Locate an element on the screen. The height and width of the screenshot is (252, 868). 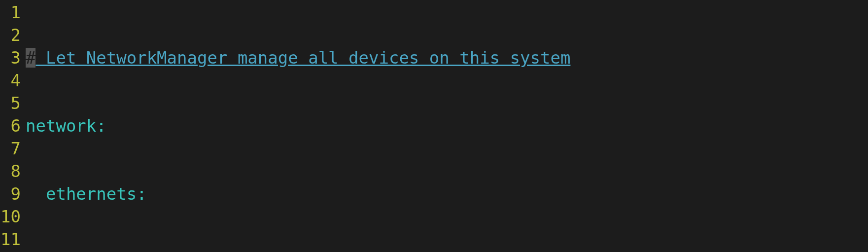
line-number: 11 is located at coordinates (12, 239).